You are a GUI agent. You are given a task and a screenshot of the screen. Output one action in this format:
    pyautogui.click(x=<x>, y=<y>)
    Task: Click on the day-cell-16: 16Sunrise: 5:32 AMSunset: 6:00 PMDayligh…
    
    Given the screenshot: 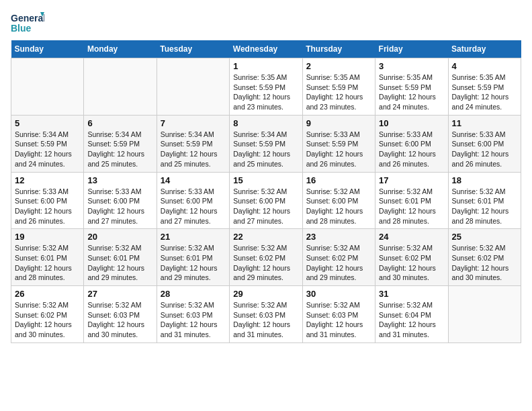 What is the action you would take?
    pyautogui.click(x=339, y=200)
    